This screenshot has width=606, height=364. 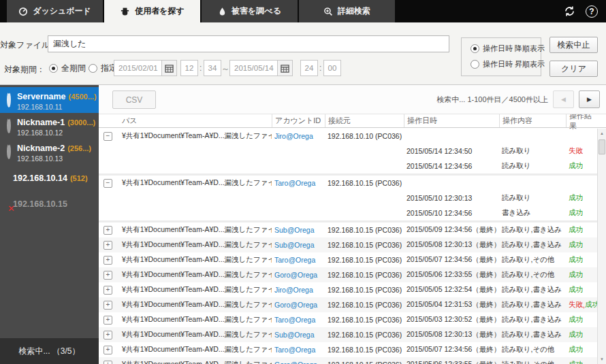 What do you see at coordinates (57, 96) in the screenshot?
I see `server-name-line: Servername(4500...)` at bounding box center [57, 96].